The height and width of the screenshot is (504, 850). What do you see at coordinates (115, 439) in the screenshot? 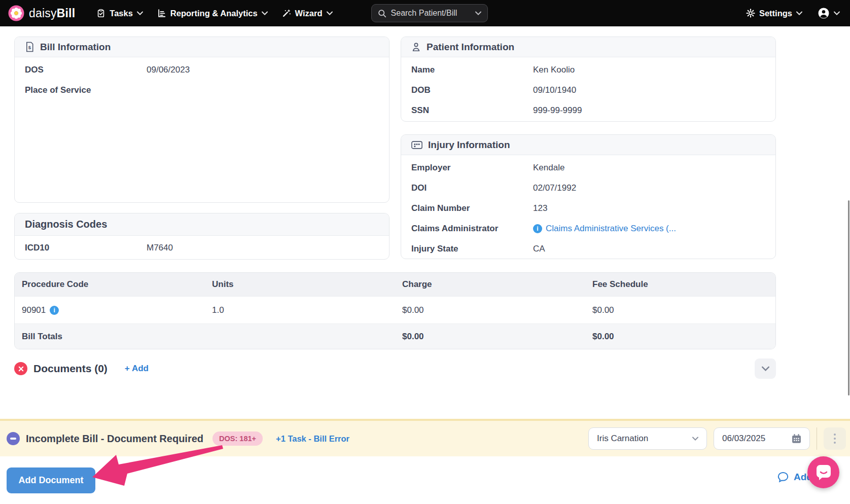
I see `bill-status-title: Incomplete Bill - Document Required` at bounding box center [115, 439].